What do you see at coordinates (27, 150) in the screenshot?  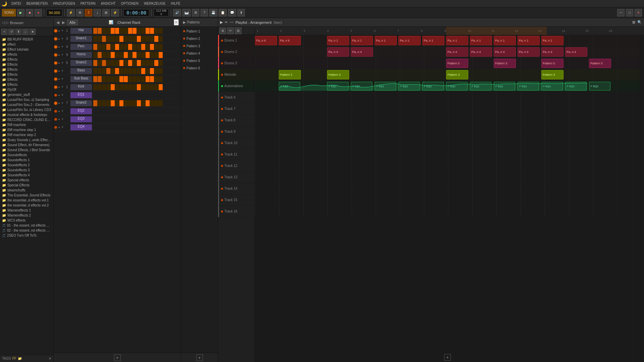 I see `browser-item: 📁Sound Effects..l Bird Sounds` at bounding box center [27, 150].